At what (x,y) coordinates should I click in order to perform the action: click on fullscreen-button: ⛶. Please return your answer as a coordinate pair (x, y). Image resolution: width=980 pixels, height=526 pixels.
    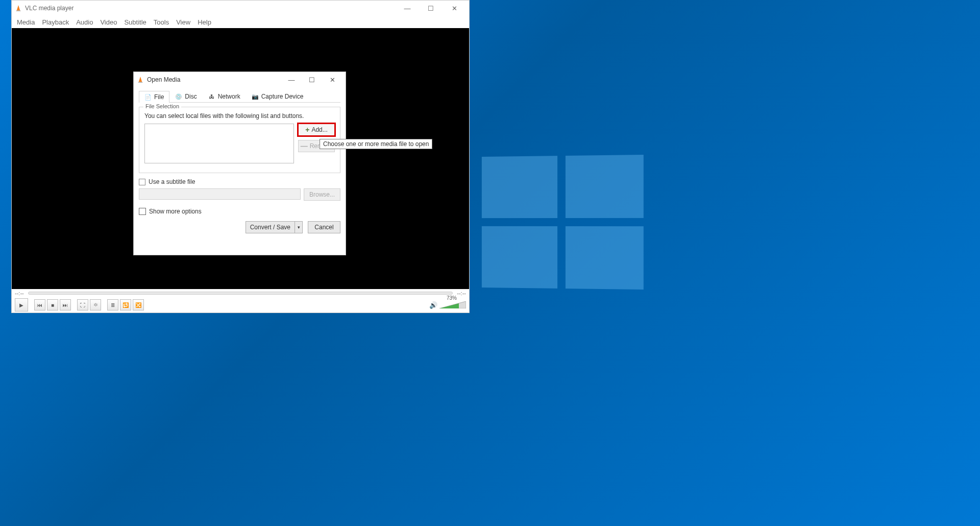
    Looking at the image, I should click on (83, 305).